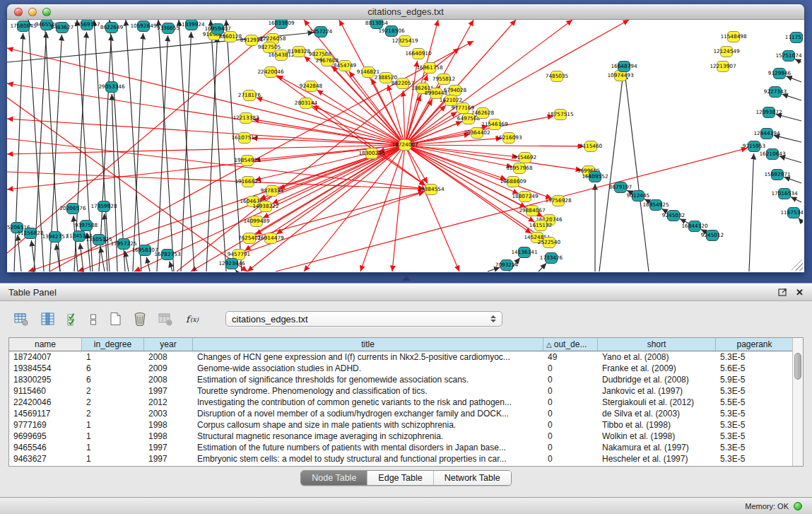 The height and width of the screenshot is (514, 812). Describe the element at coordinates (334, 478) in the screenshot. I see `tab-node-table: Node Table` at that location.